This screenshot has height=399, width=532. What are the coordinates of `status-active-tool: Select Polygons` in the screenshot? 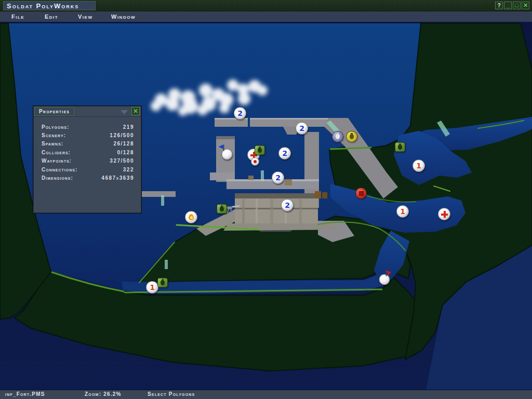 It's located at (171, 394).